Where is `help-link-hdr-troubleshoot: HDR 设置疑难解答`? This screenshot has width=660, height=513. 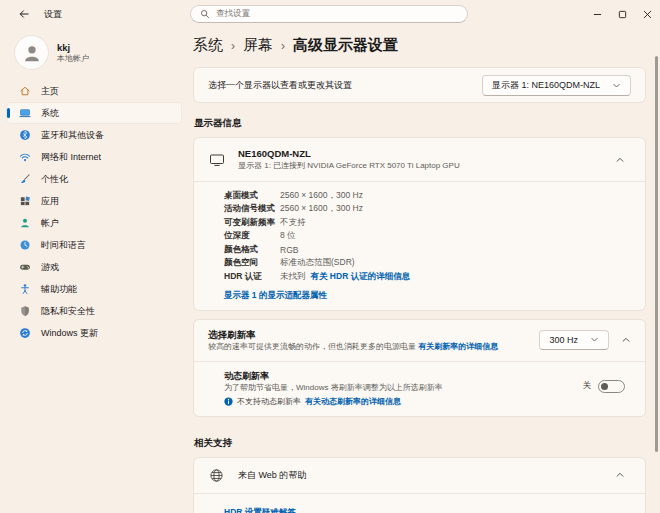 help-link-hdr-troubleshoot: HDR 设置疑难解答 is located at coordinates (428, 510).